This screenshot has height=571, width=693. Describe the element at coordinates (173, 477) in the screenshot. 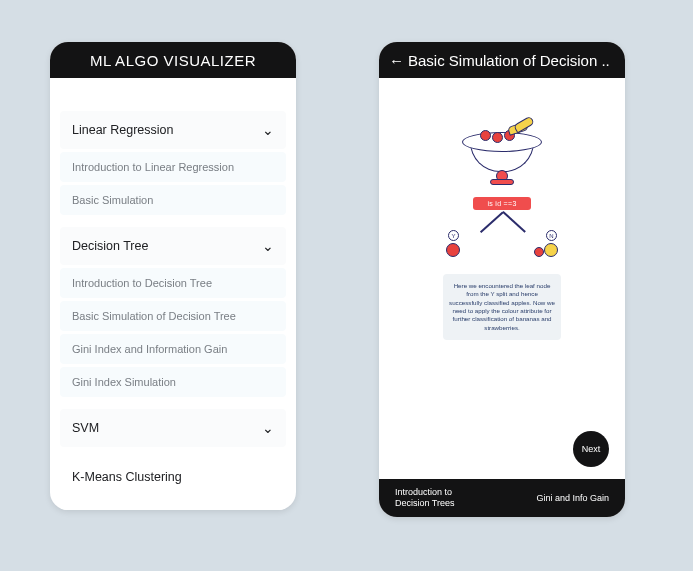

I see `section-kmeans: K-Means Clustering` at that location.